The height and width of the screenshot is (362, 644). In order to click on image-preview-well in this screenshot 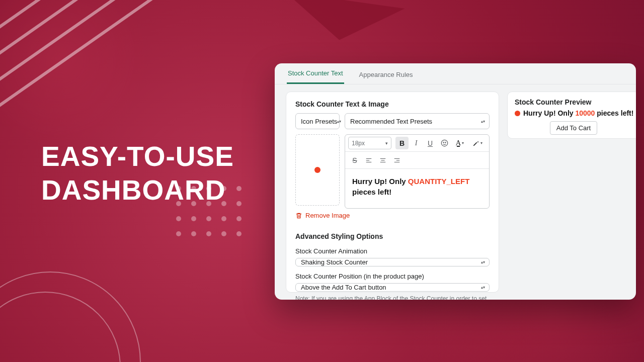, I will do `click(317, 170)`.